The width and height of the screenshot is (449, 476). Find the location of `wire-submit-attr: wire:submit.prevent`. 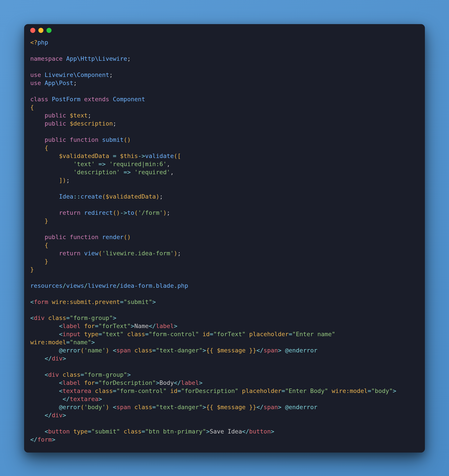

wire-submit-attr: wire:submit.prevent is located at coordinates (86, 302).